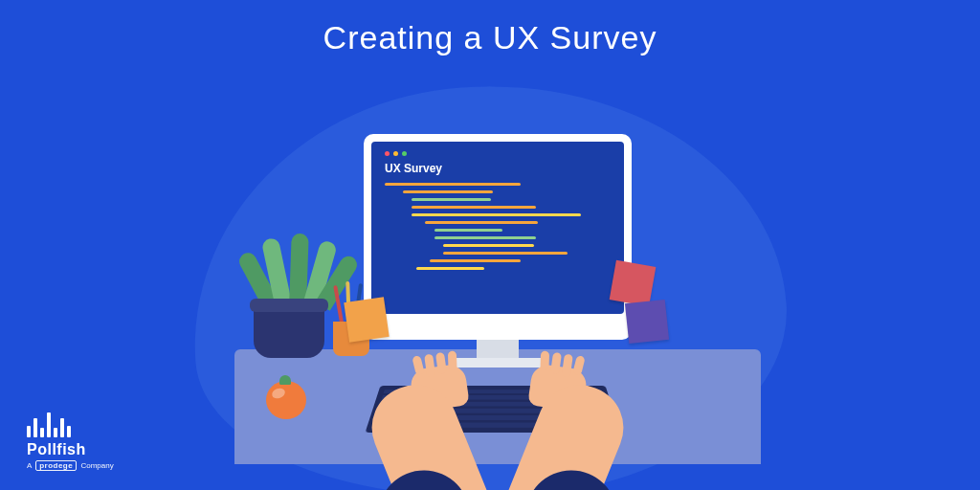  I want to click on tagline-suffix: Company, so click(97, 465).